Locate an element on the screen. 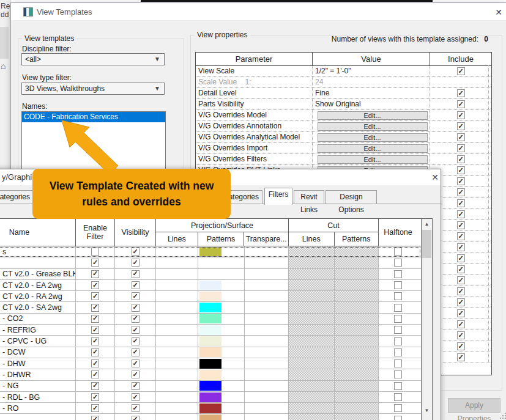  filter-row: - DCW is located at coordinates (210, 353).